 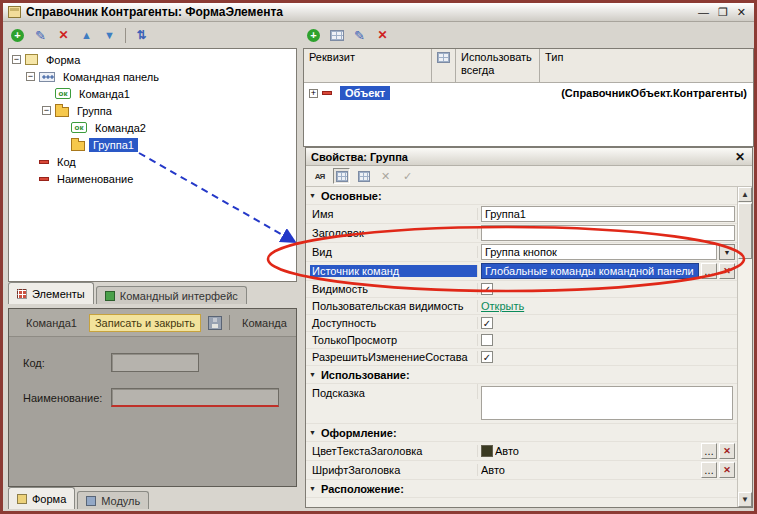 What do you see at coordinates (608, 233) in the screenshot?
I see `zagolovok-input` at bounding box center [608, 233].